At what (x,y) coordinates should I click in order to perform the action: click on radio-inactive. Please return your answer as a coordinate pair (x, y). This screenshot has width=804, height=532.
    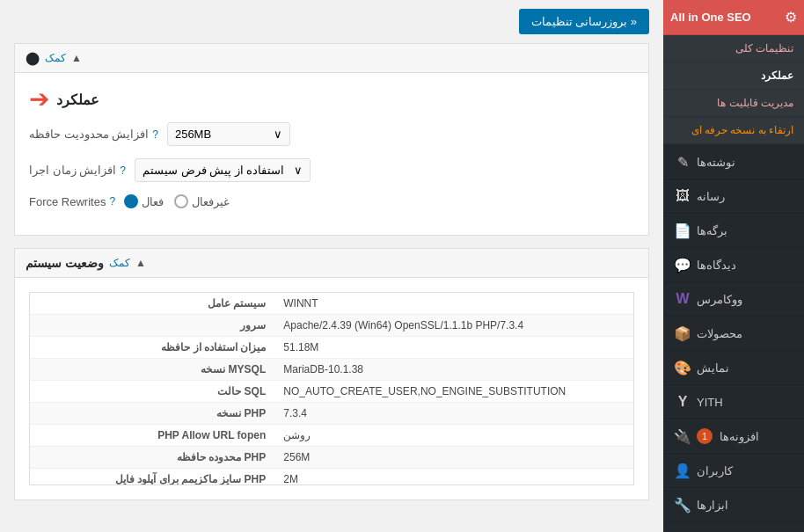
    Looking at the image, I should click on (181, 201).